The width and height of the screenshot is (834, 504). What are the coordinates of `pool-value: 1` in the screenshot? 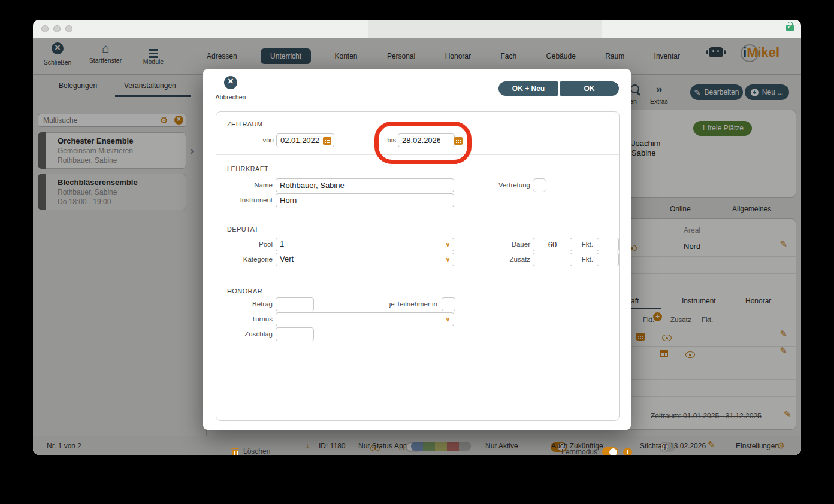 It's located at (282, 244).